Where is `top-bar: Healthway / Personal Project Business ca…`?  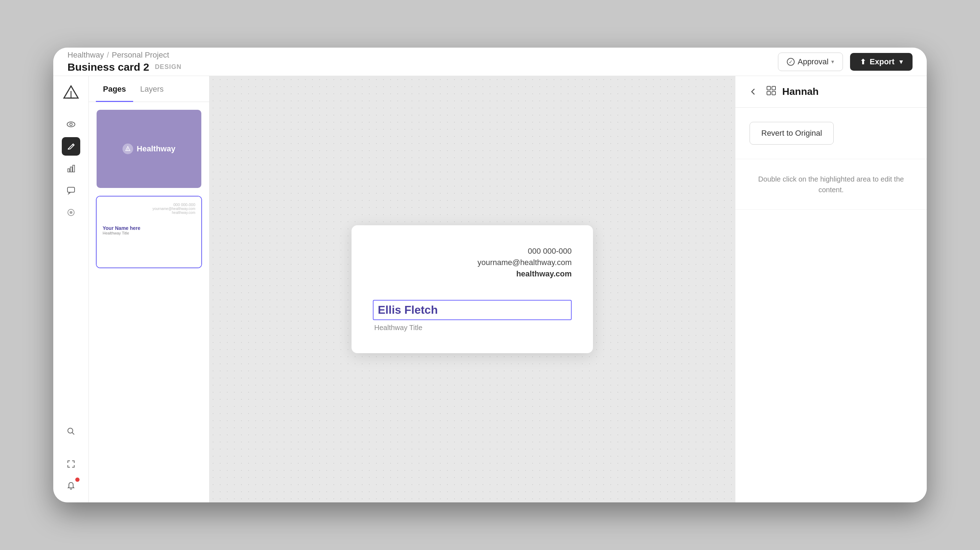 top-bar: Healthway / Personal Project Business ca… is located at coordinates (490, 62).